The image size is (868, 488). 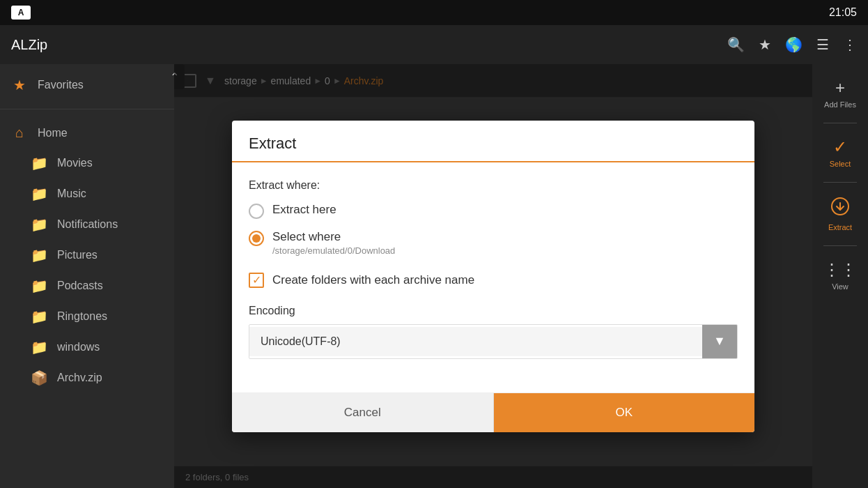 What do you see at coordinates (20, 132) in the screenshot?
I see `home-icon: ⌂` at bounding box center [20, 132].